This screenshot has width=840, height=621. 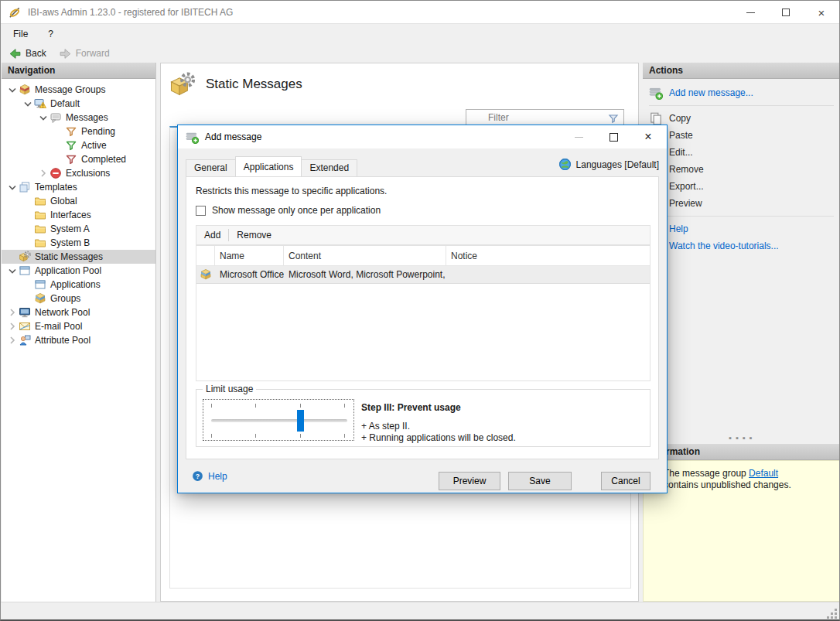 What do you see at coordinates (20, 34) in the screenshot?
I see `menu-file: File` at bounding box center [20, 34].